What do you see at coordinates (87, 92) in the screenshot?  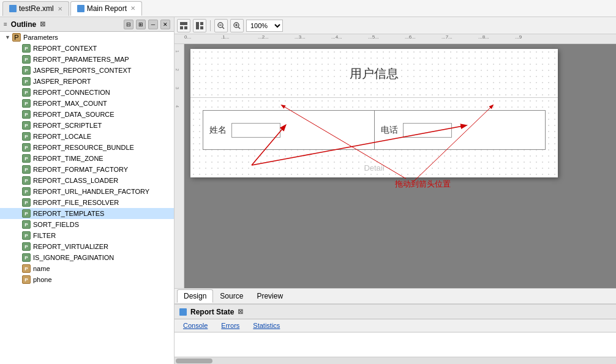 I see `tree-item-REPORT_CONNECTION: P REPORT_CONNECTION` at bounding box center [87, 92].